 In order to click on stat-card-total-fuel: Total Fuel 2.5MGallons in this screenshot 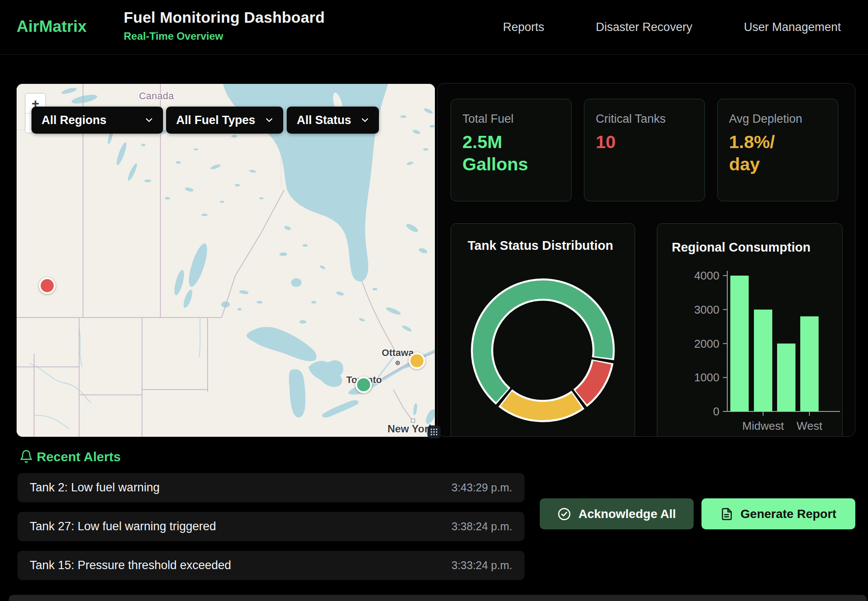, I will do `click(511, 150)`.